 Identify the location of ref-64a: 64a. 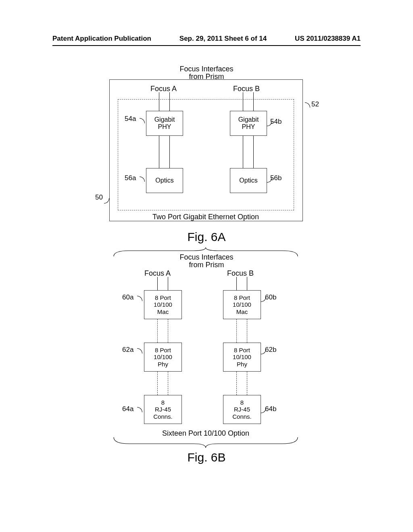
(128, 409).